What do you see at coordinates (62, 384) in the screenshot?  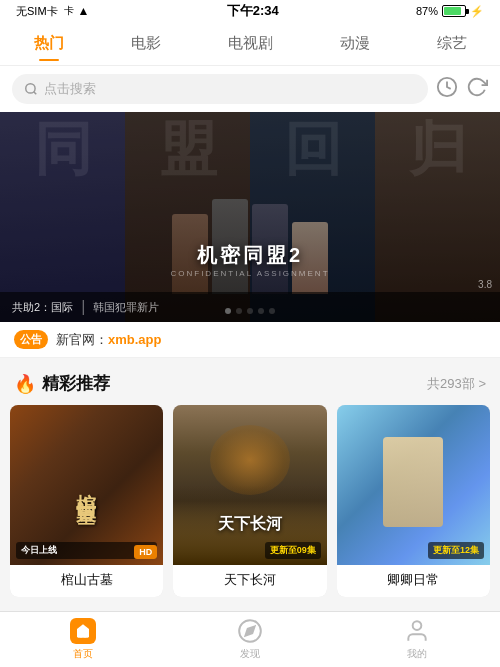 I see `section-title-group: 🔥 精彩推荐` at bounding box center [62, 384].